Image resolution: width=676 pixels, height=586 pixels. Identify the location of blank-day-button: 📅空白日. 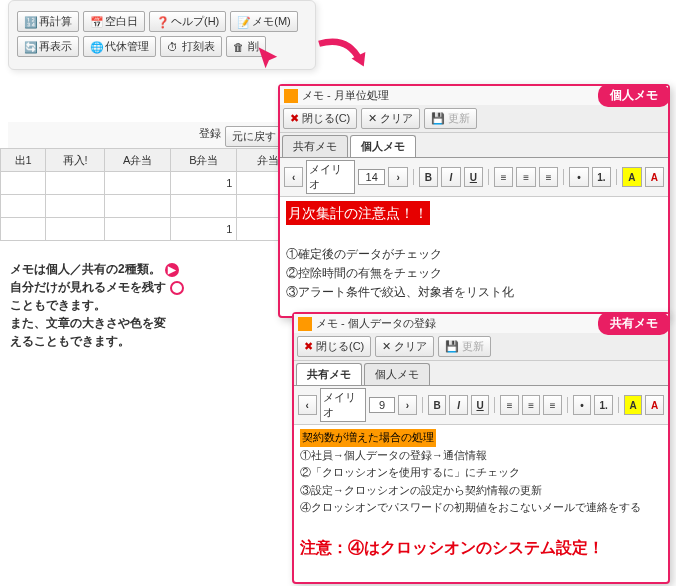
(114, 22).